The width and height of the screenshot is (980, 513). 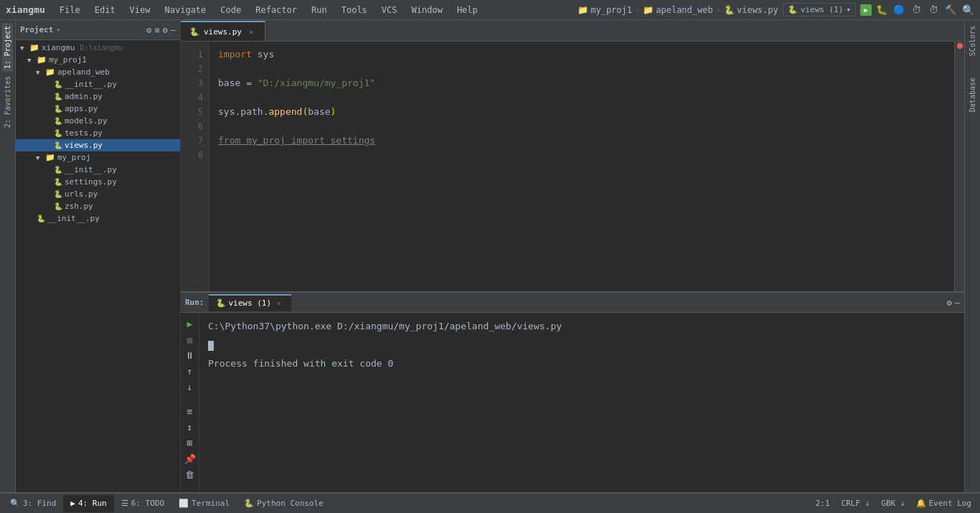 I want to click on tree-item-views: 🐍 views.py, so click(x=98, y=145).